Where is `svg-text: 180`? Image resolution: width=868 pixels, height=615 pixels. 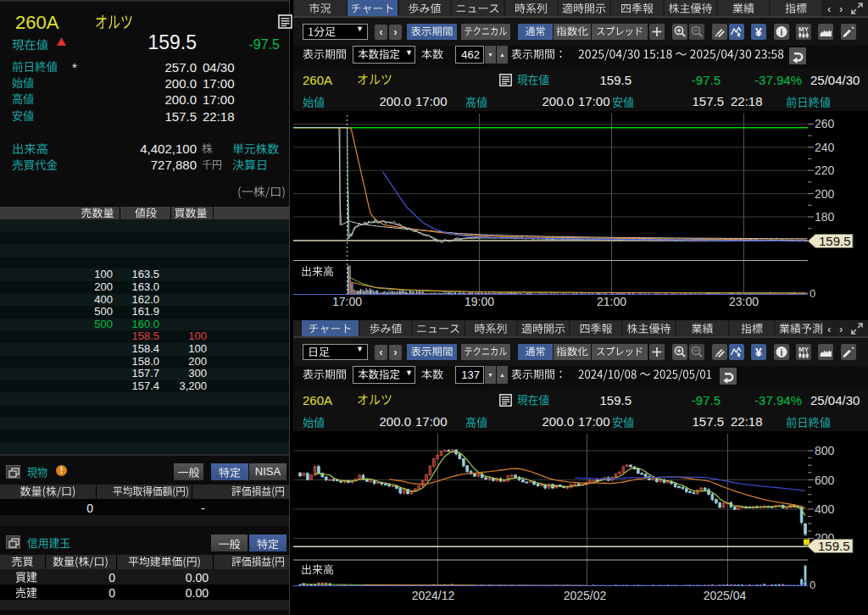
svg-text: 180 is located at coordinates (825, 217).